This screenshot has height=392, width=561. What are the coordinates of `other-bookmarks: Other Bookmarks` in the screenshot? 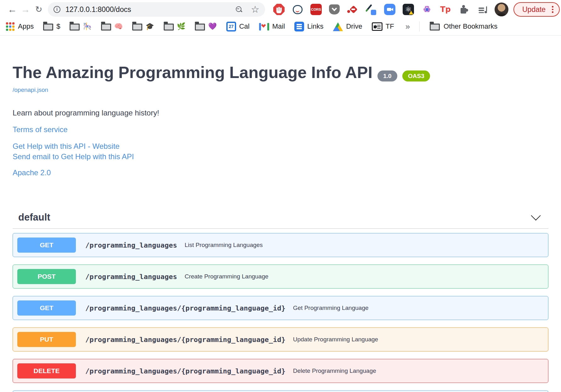 It's located at (463, 26).